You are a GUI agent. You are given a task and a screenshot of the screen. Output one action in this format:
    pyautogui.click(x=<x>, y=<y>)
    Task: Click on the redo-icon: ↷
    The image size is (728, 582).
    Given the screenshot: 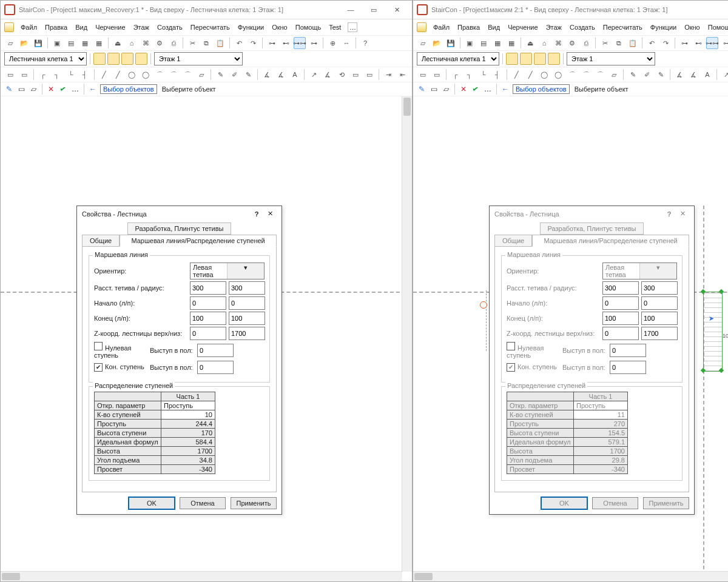 What is the action you would take?
    pyautogui.click(x=253, y=43)
    